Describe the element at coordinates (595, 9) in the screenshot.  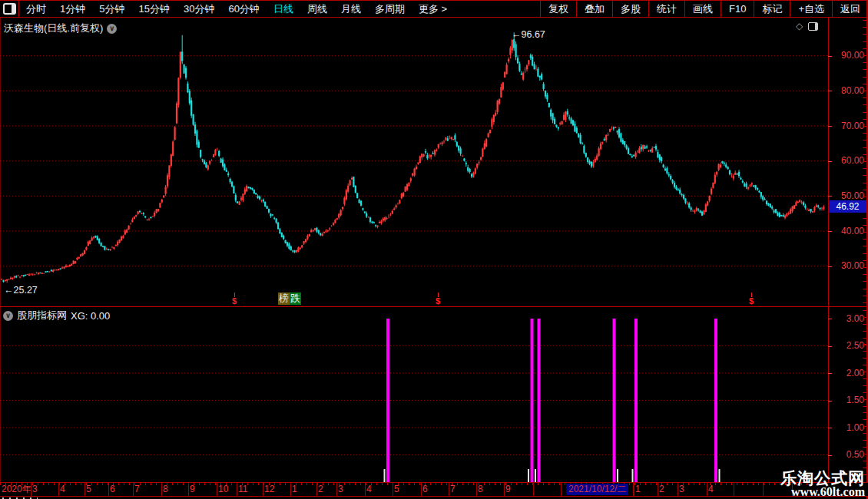
I see `action-叠加: 叠加` at that location.